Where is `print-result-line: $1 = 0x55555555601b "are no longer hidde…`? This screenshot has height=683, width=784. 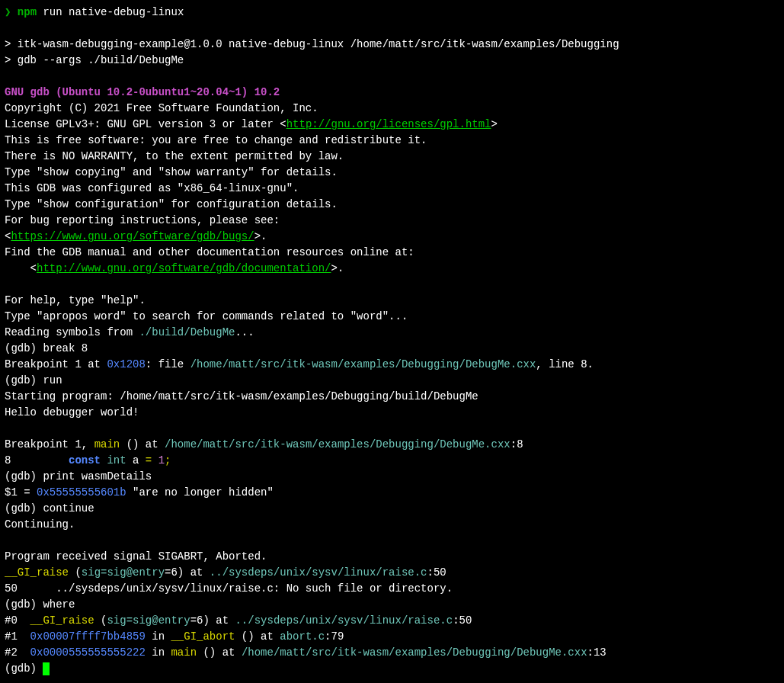 print-result-line: $1 = 0x55555555601b "are no longer hidde… is located at coordinates (392, 492).